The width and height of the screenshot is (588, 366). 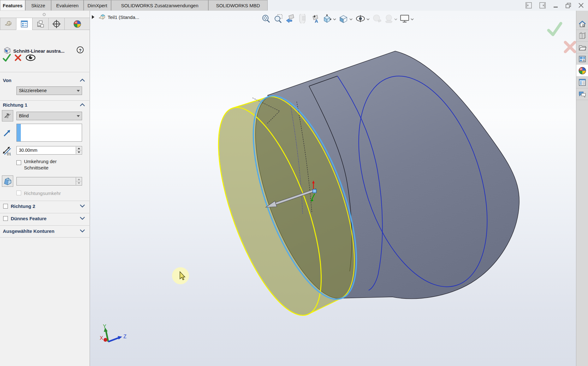 I want to click on tab-features: Features, so click(x=13, y=5).